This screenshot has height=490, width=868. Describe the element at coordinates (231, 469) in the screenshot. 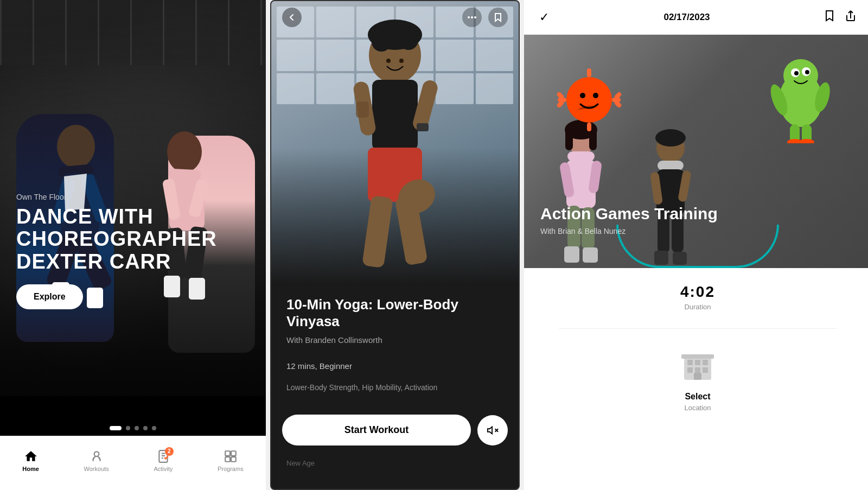

I see `nav-programs-label: Programs` at that location.